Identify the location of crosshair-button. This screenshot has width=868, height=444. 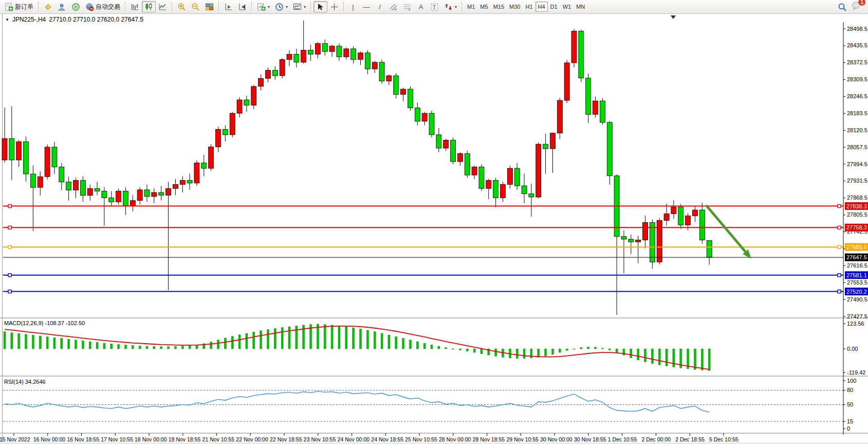
(334, 7).